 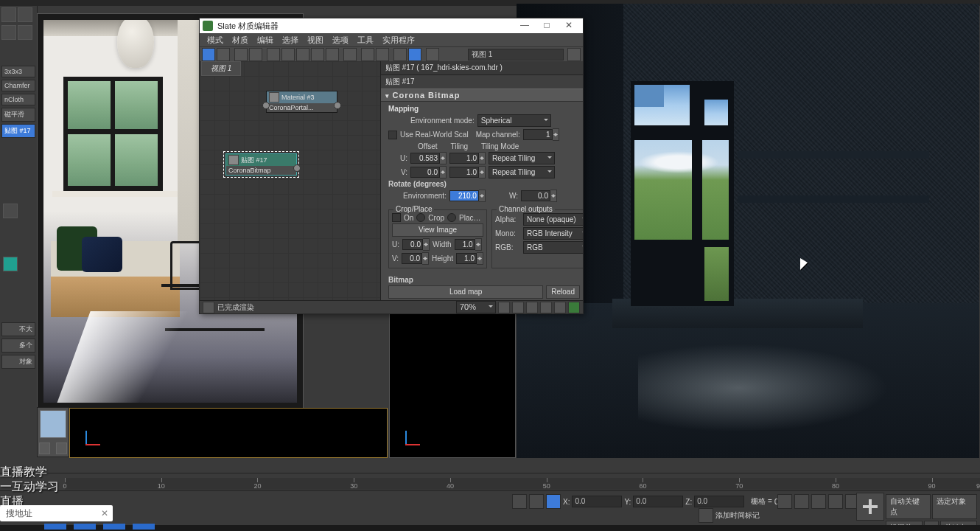 What do you see at coordinates (18, 86) in the screenshot?
I see `modifier-item: Chamfer` at bounding box center [18, 86].